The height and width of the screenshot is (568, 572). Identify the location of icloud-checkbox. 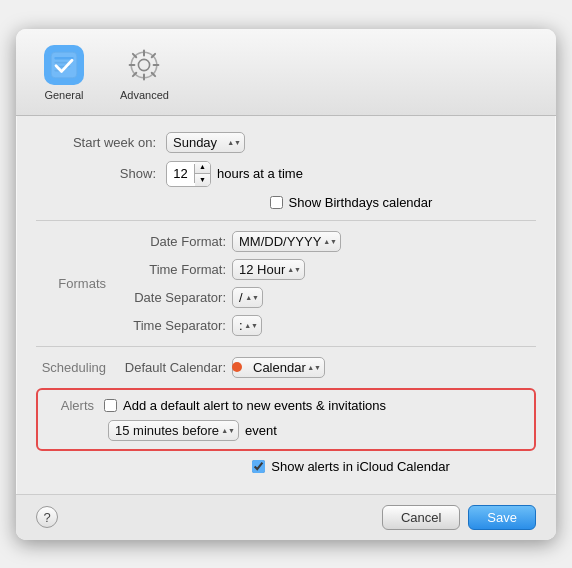
(258, 466).